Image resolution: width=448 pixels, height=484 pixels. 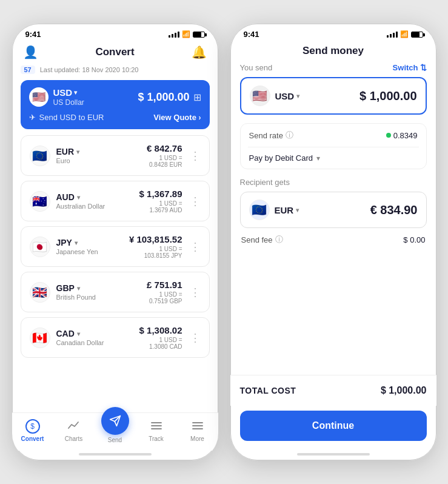 I want to click on recipient-currency-selector: EUR ▾, so click(x=287, y=210).